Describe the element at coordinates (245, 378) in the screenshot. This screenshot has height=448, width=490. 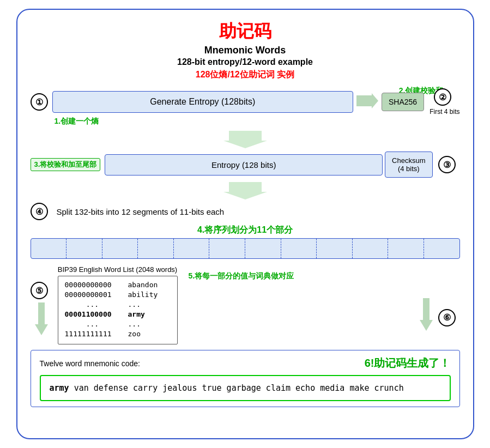
I see `bottom-section: Twelve word mnemonic code: 6!助记码生成了！ arm…` at that location.